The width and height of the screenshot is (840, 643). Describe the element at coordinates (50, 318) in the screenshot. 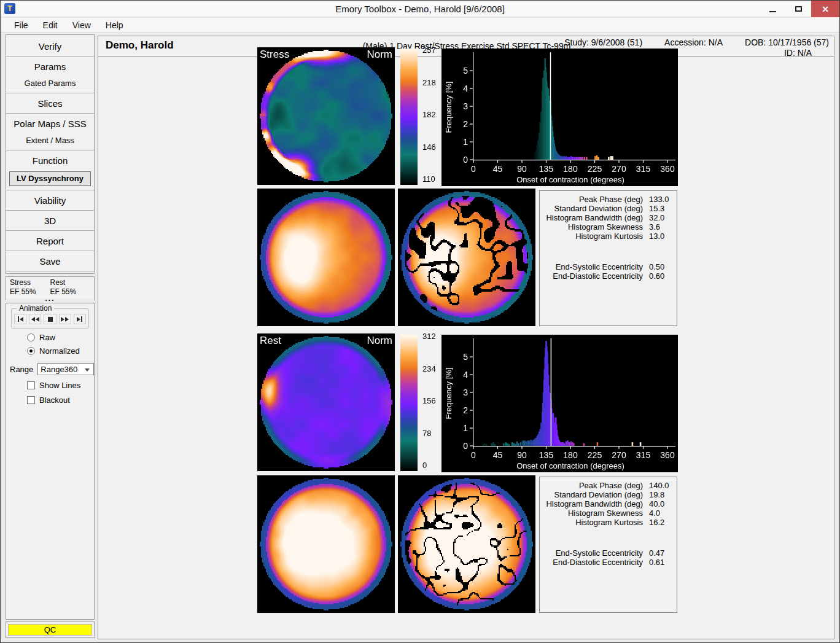

I see `animation-groupbox: Animation` at that location.